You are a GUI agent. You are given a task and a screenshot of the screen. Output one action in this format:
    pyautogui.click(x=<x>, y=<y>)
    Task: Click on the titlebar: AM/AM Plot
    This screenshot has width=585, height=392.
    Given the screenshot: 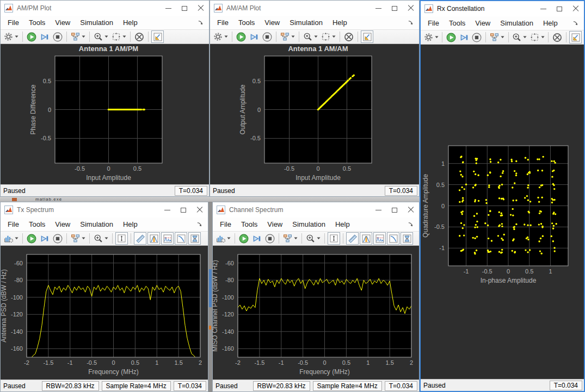 What is the action you would take?
    pyautogui.click(x=315, y=8)
    